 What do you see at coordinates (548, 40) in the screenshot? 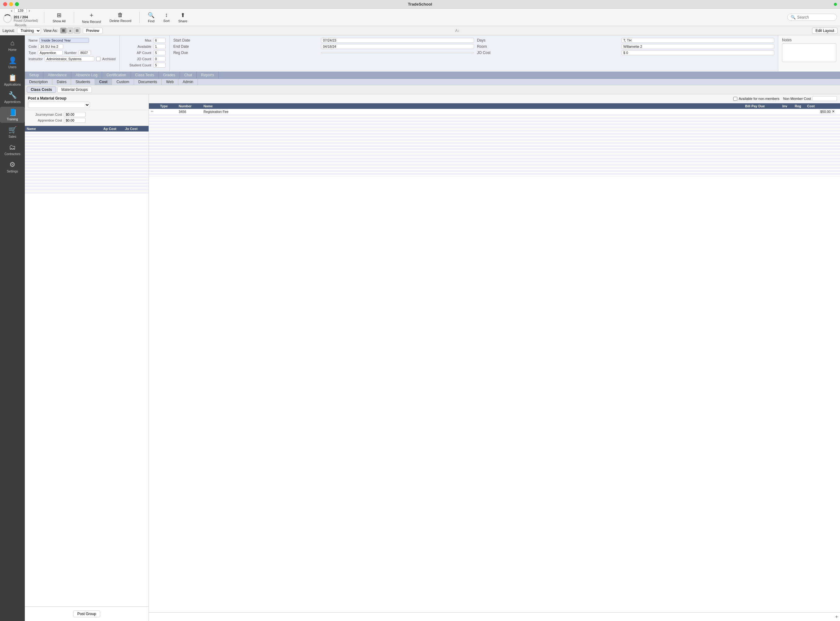
I see `days-label: Days` at bounding box center [548, 40].